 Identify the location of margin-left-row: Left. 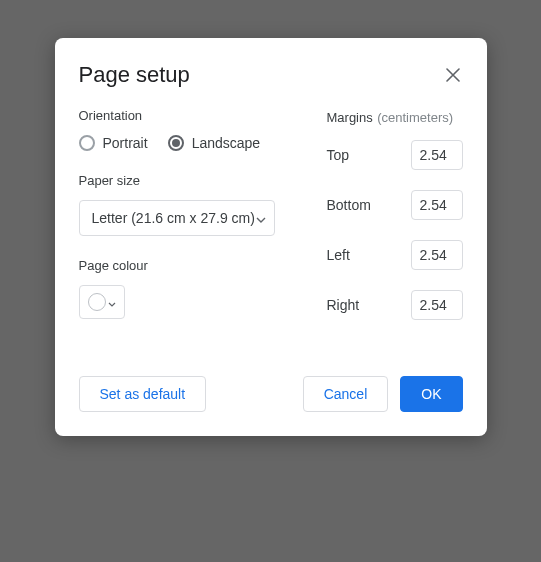
(395, 255).